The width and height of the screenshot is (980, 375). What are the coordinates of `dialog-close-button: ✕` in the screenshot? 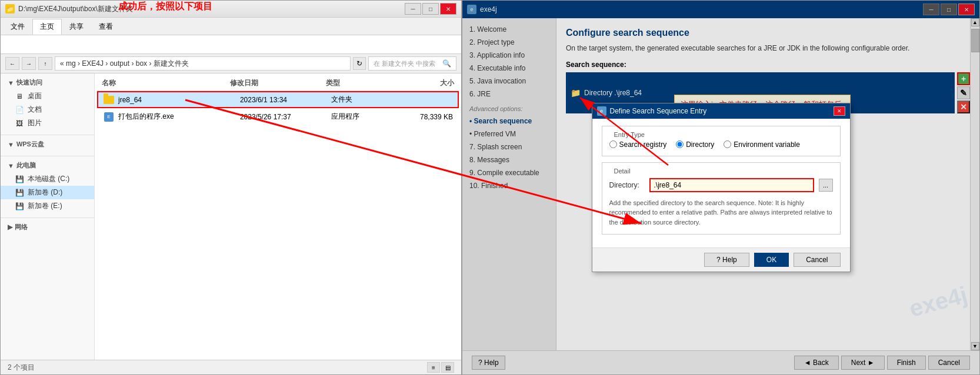 It's located at (839, 111).